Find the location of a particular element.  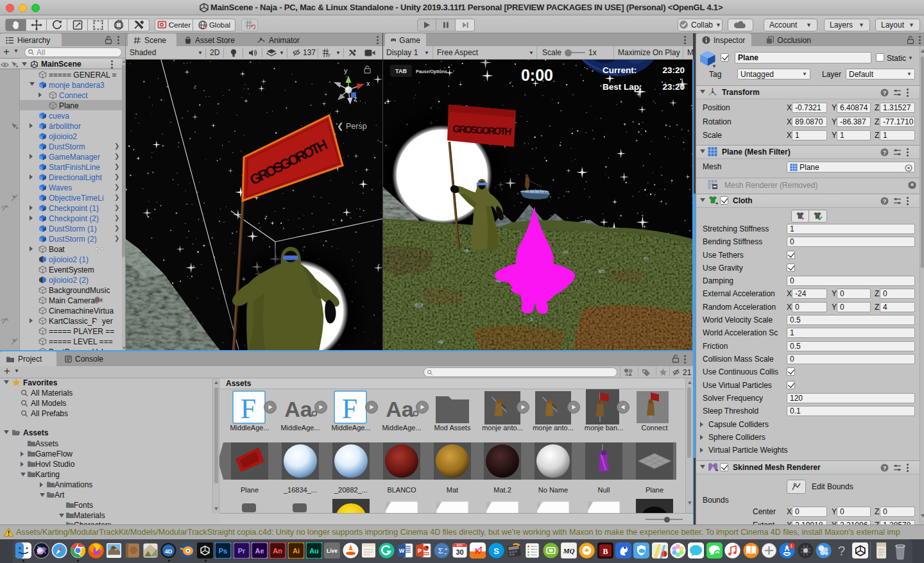

svg-text: Y is located at coordinates (329, 55).